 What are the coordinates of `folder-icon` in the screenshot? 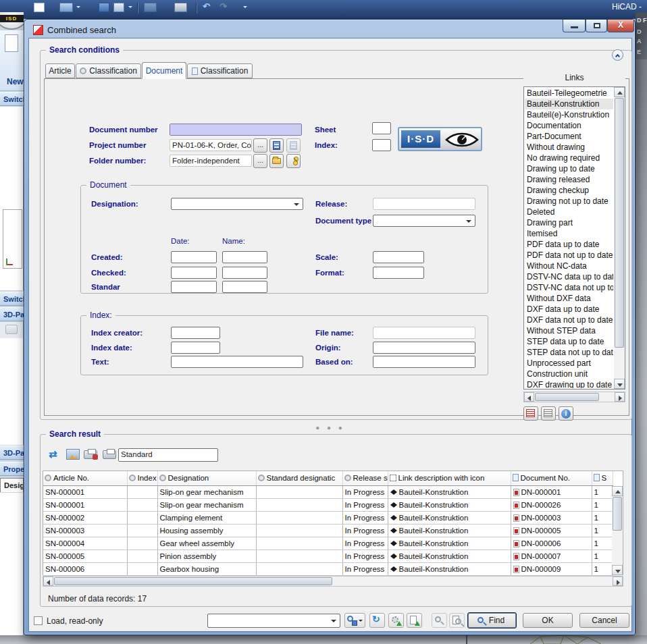 It's located at (150, 7).